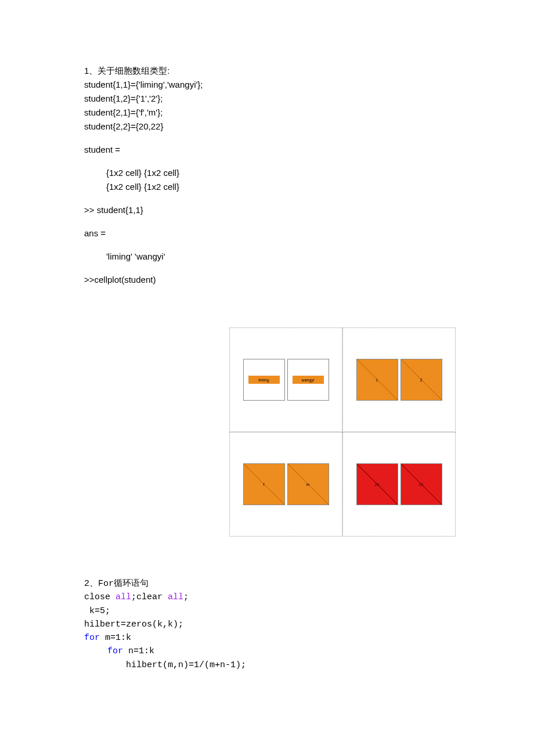 Image resolution: width=534 pixels, height=756 pixels. Describe the element at coordinates (264, 380) in the screenshot. I see `cell-liming: liming` at that location.